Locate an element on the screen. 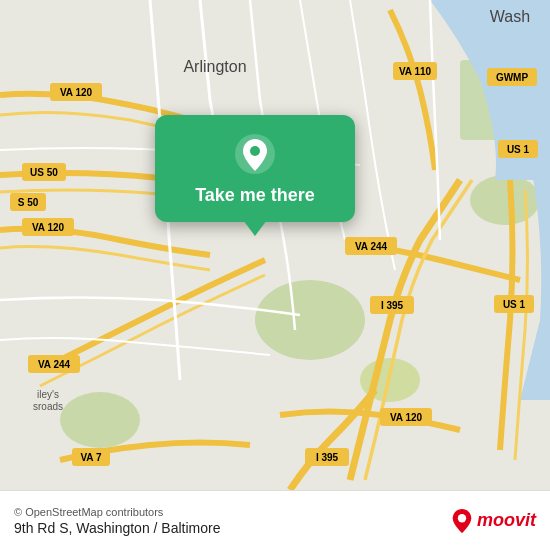  location-pin-icon is located at coordinates (255, 154).